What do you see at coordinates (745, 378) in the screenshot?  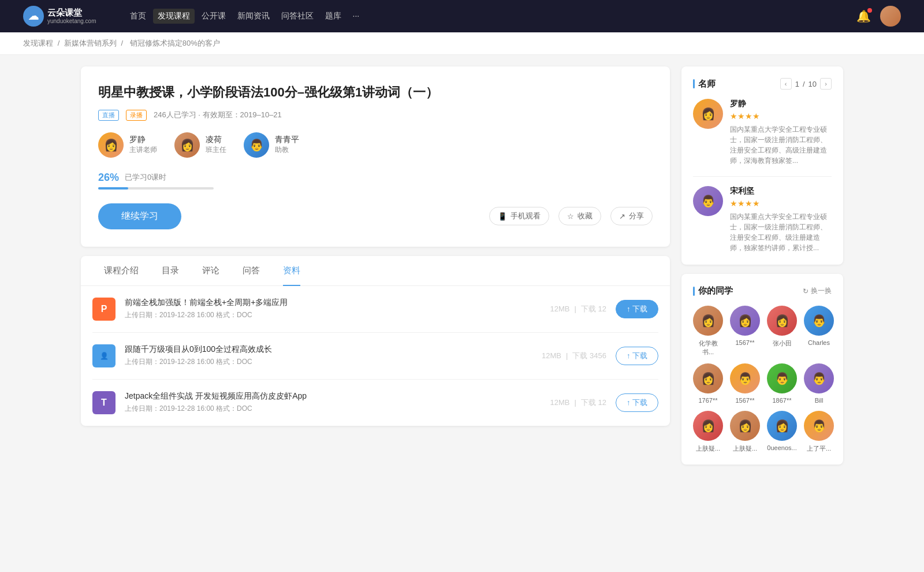 I see `classmate-avatar-5: 👨` at bounding box center [745, 378].